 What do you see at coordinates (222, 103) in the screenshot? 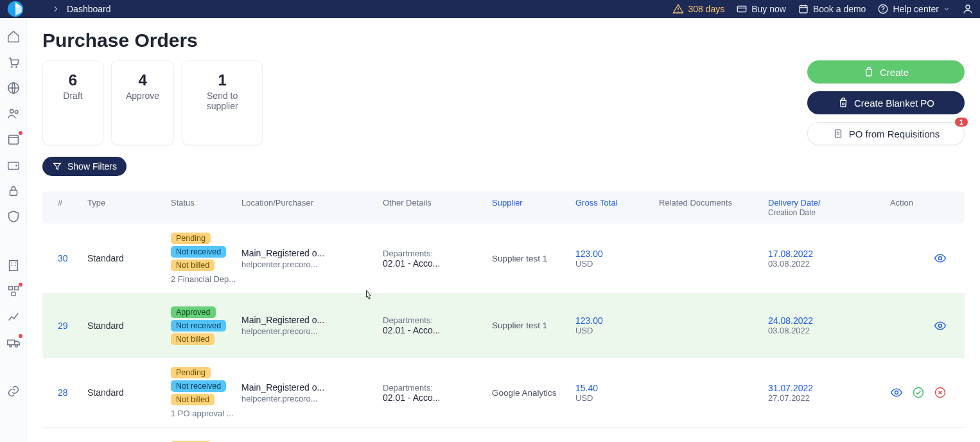
I see `status-card-send: 1 Send to supplier` at bounding box center [222, 103].